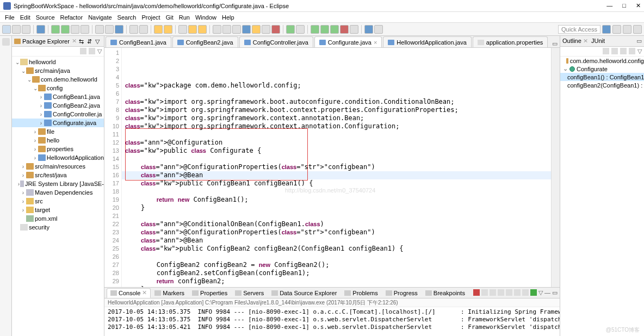  Describe the element at coordinates (119, 29) in the screenshot. I see `open-type-button` at that location.